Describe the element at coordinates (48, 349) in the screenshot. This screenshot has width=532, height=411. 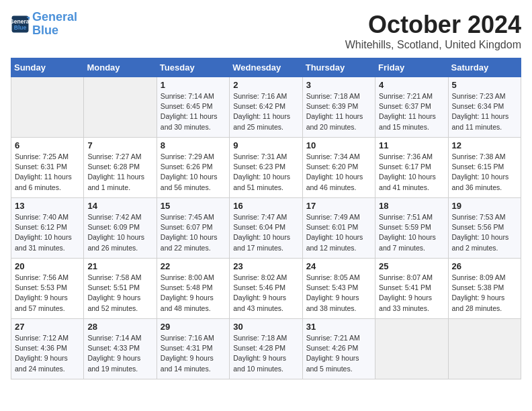
I see `calendar-cell: 27Sunrise: 7:12 AMSunset: 4:36 PMDayligh…` at that location.